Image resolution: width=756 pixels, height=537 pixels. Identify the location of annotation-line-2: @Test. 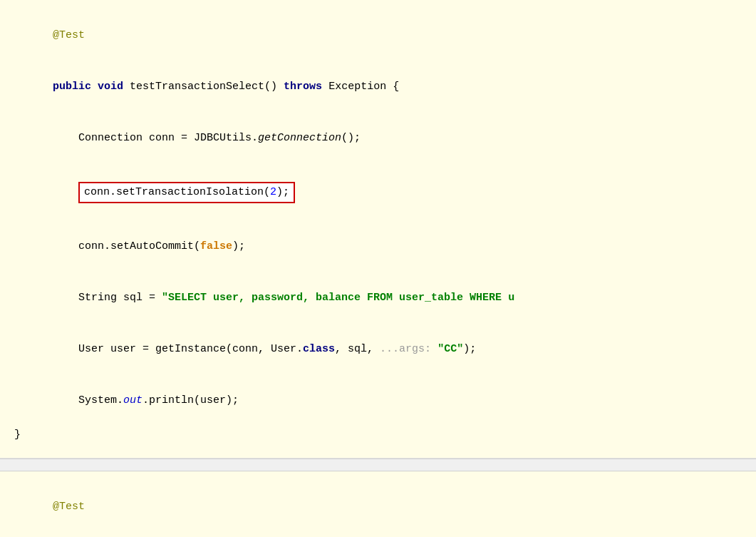
(378, 507).